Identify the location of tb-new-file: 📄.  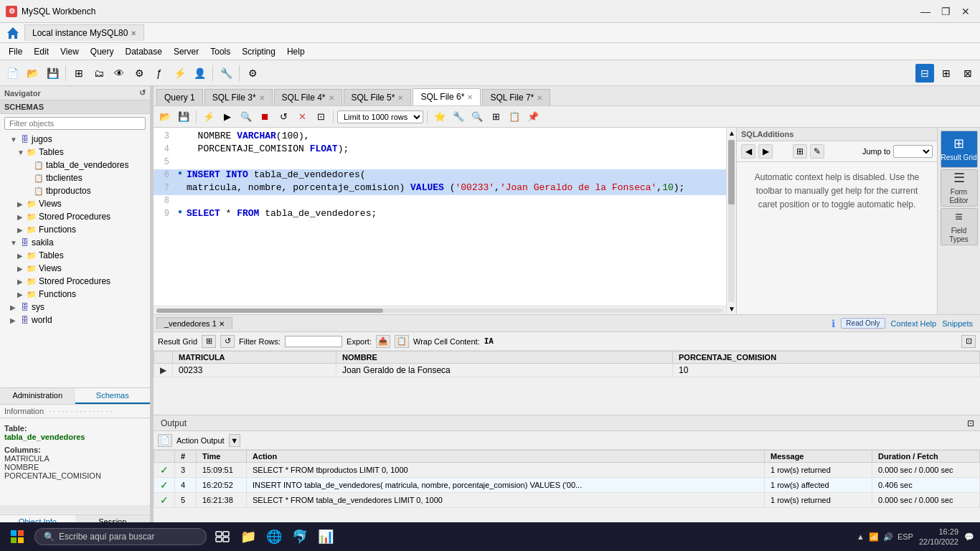
(12, 73).